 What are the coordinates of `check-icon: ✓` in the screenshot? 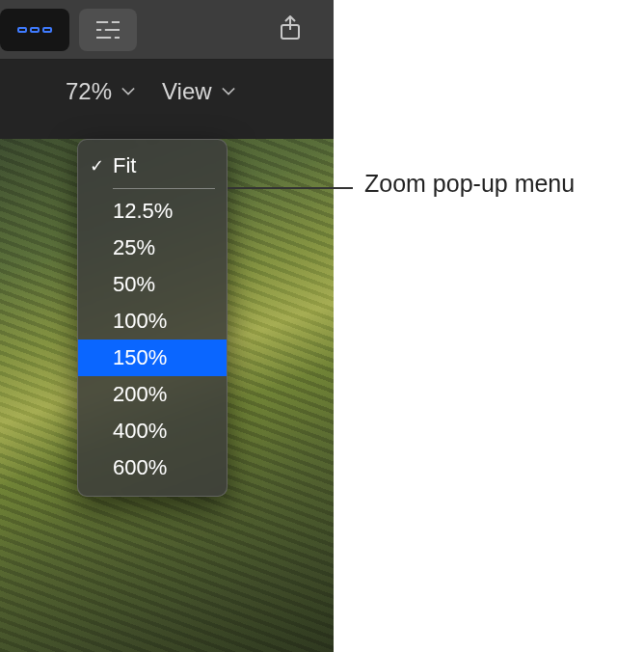 It's located at (96, 166).